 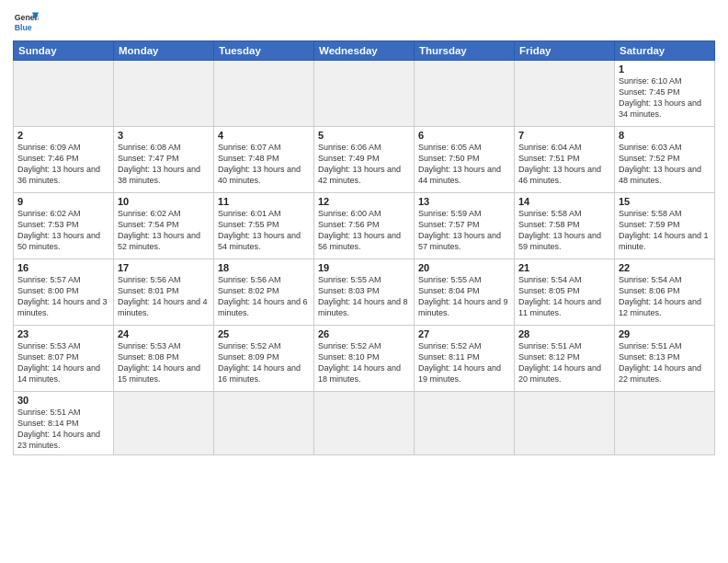 What do you see at coordinates (264, 362) in the screenshot?
I see `day-info: Sunrise: 5:52 AM Sunset: 8:09 PM Dayligh…` at bounding box center [264, 362].